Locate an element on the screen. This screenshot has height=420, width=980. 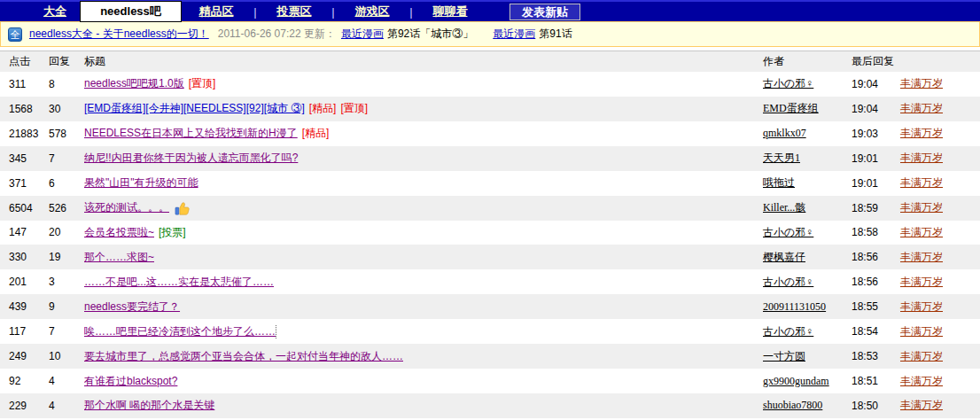
thread-title-link: 有谁看过blackspot? is located at coordinates (131, 381).